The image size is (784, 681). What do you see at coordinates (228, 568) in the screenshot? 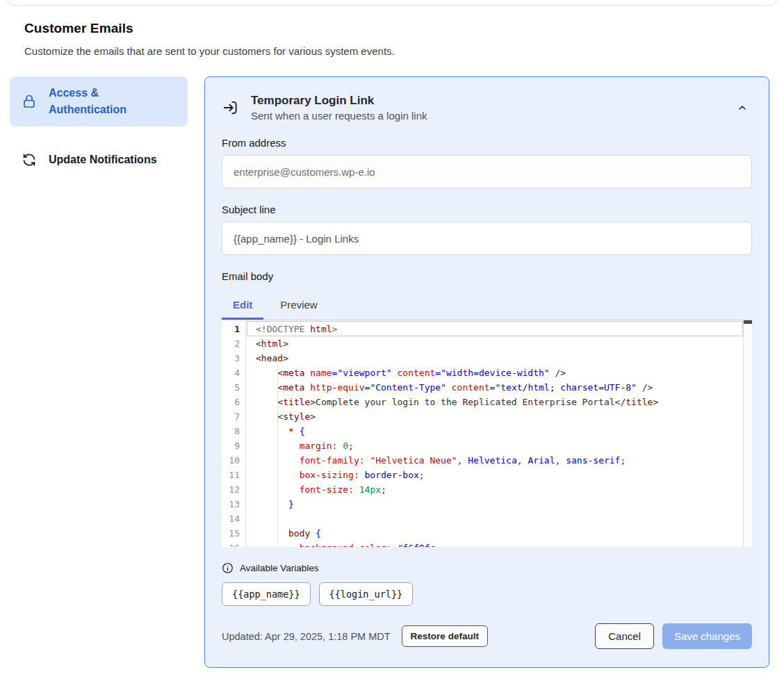
I see `info-icon` at bounding box center [228, 568].